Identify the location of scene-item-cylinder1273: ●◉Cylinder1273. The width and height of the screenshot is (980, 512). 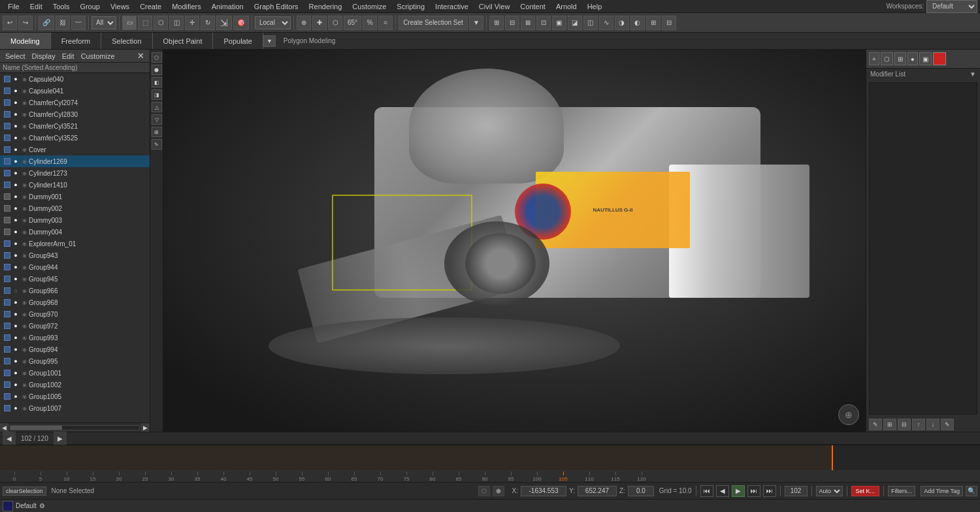
(74, 173).